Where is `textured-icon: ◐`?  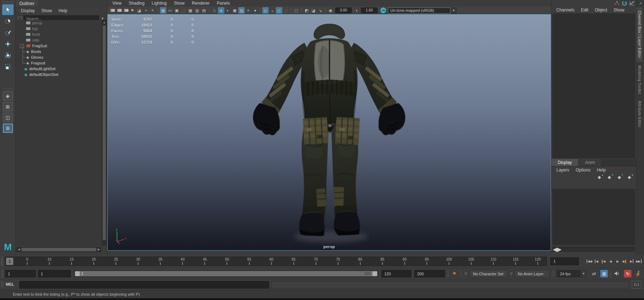
textured-icon: ◐ is located at coordinates (228, 10).